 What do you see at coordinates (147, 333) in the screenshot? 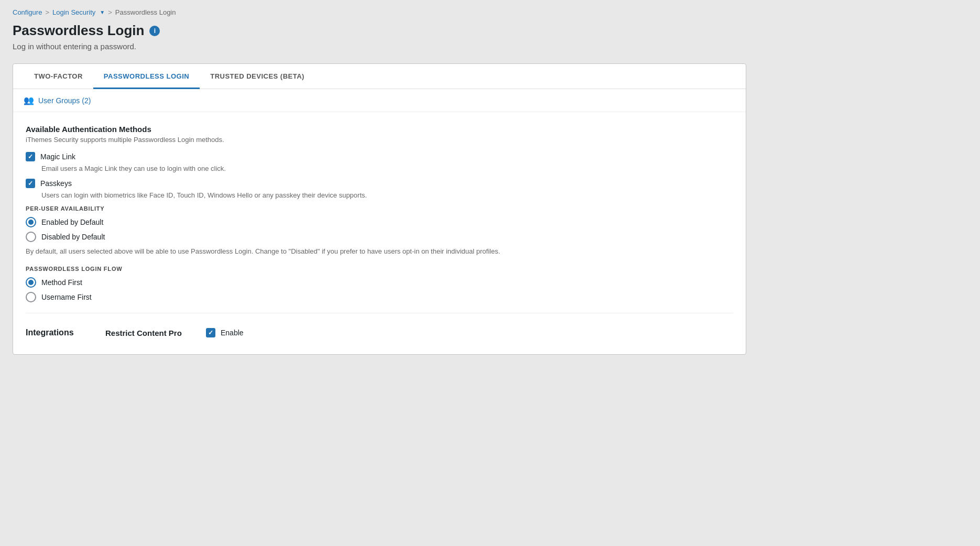
I see `restrict-content-pro-name: Restrict Content Pro` at bounding box center [147, 333].